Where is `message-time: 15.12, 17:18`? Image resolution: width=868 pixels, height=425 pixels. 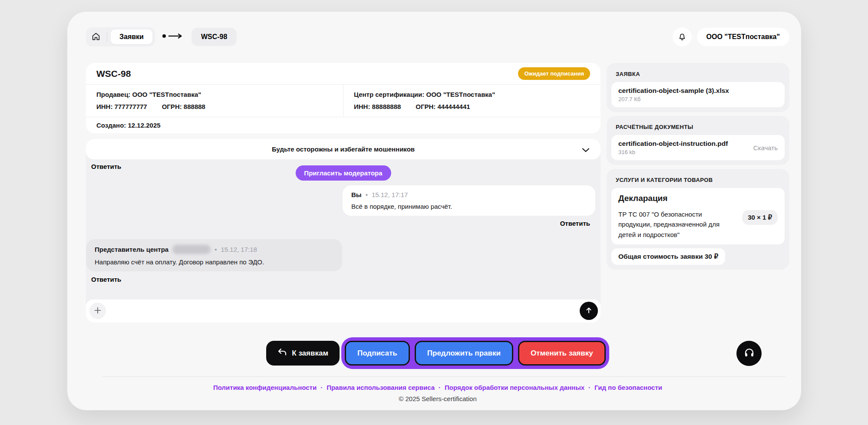
message-time: 15.12, 17:18 is located at coordinates (239, 249).